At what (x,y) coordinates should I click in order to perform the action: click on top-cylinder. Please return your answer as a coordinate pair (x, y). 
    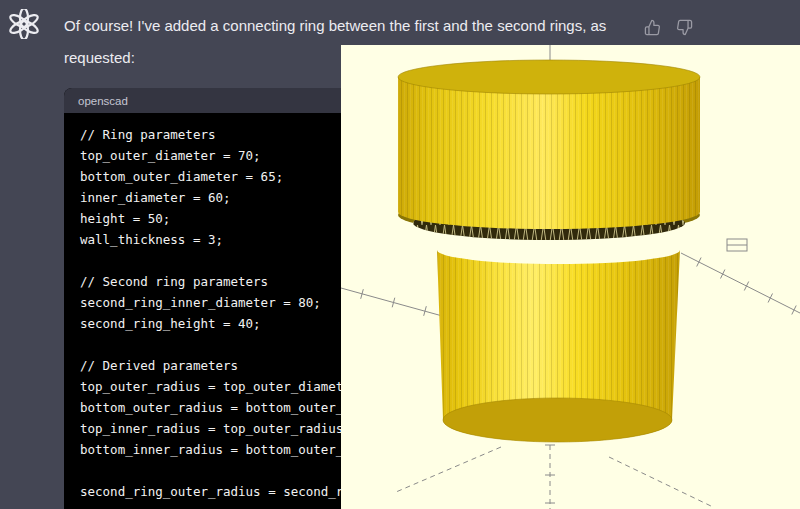
    Looking at the image, I should click on (549, 144).